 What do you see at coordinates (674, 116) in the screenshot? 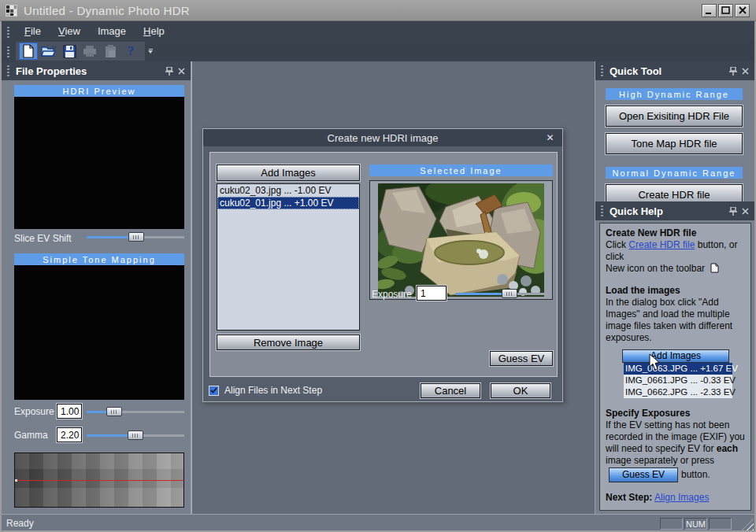
I see `open-existing-hdr-button: Open Exisiting HDR File` at bounding box center [674, 116].